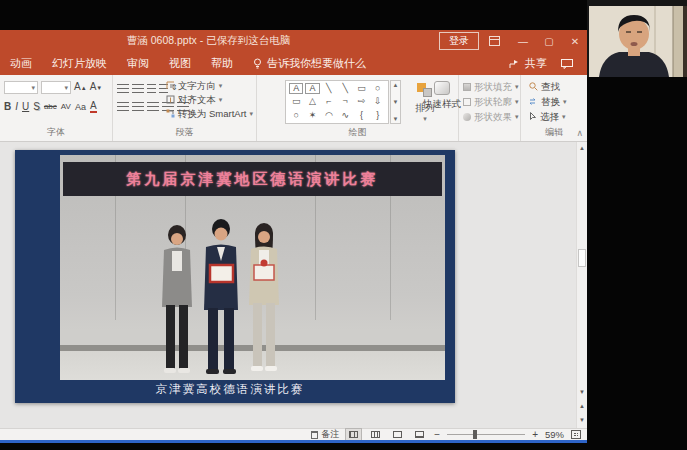 The width and height of the screenshot is (687, 450). What do you see at coordinates (528, 64) in the screenshot?
I see `share-button: 共享` at bounding box center [528, 64].